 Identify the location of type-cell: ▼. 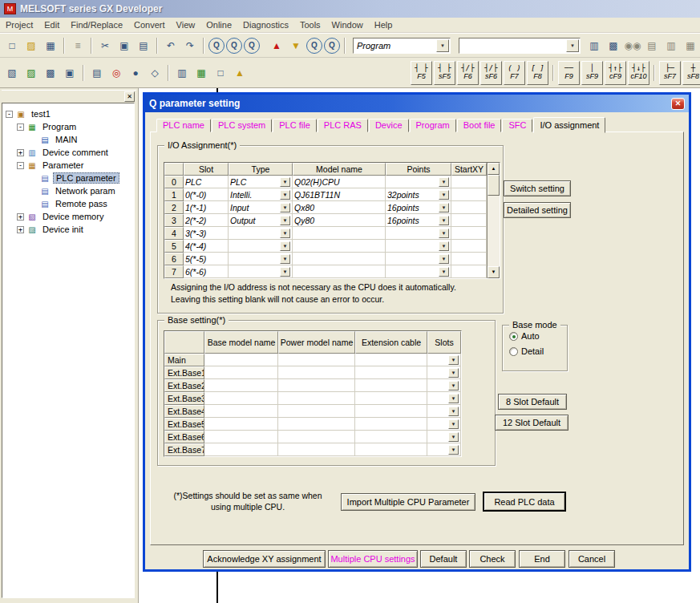
(261, 272).